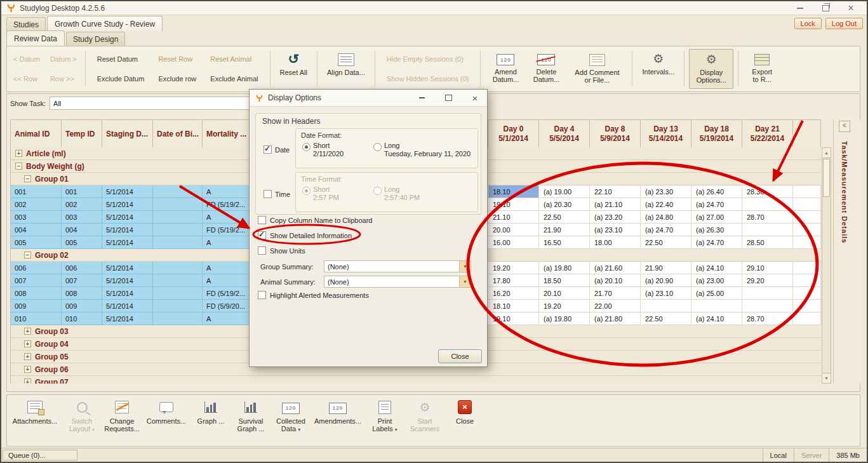 The image size is (868, 463). Describe the element at coordinates (827, 153) in the screenshot. I see `scroll-up-button: ▲` at that location.